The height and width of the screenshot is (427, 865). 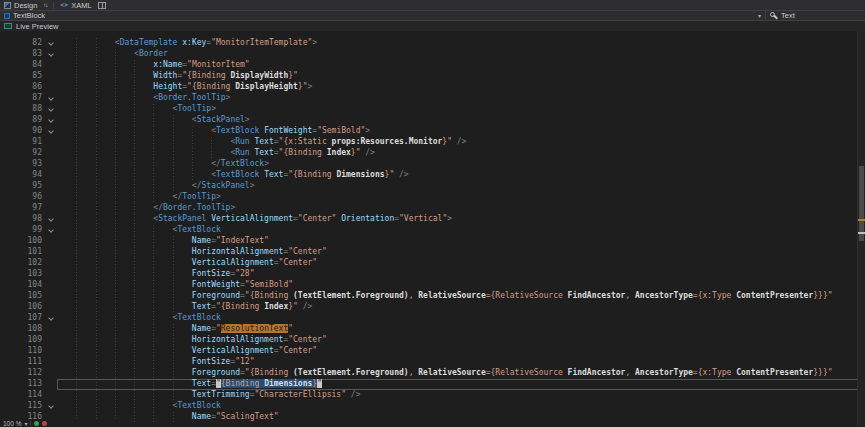 I want to click on code-text: <Border, so click(x=461, y=54).